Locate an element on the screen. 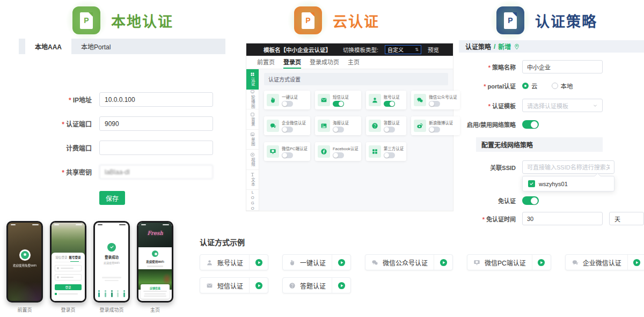  field-row-ip-address: *IP地址 is located at coordinates (116, 100).